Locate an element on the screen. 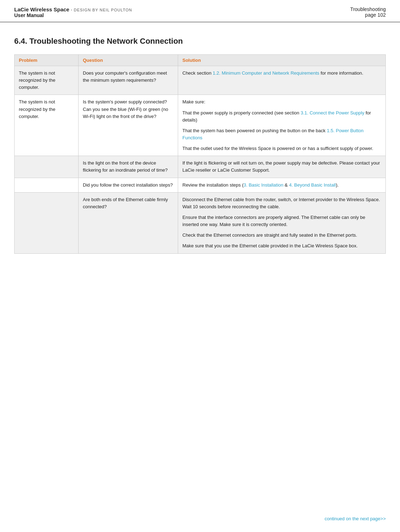 This screenshot has width=400, height=532. table-row: Did you follow the correct installation … is located at coordinates (200, 185).